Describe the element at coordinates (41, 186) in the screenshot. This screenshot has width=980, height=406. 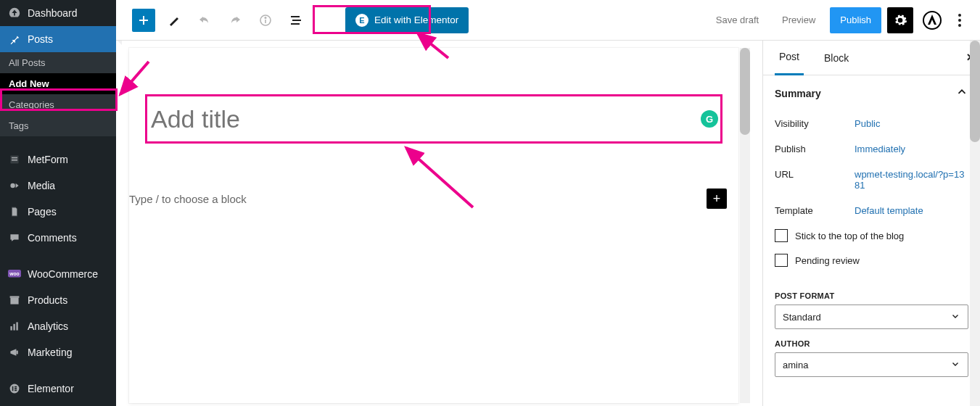
I see `sidebar-label: Media` at that location.